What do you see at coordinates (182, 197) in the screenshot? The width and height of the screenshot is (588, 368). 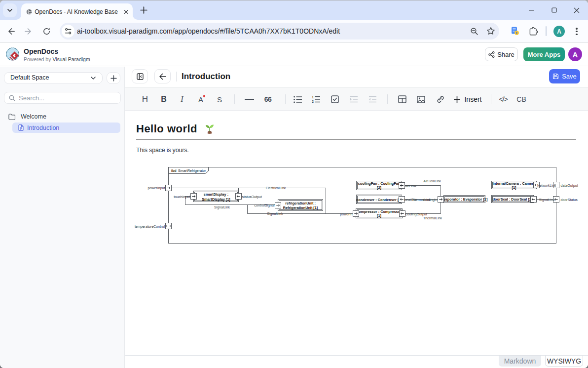 I see `svg-text: touchInput` at bounding box center [182, 197].